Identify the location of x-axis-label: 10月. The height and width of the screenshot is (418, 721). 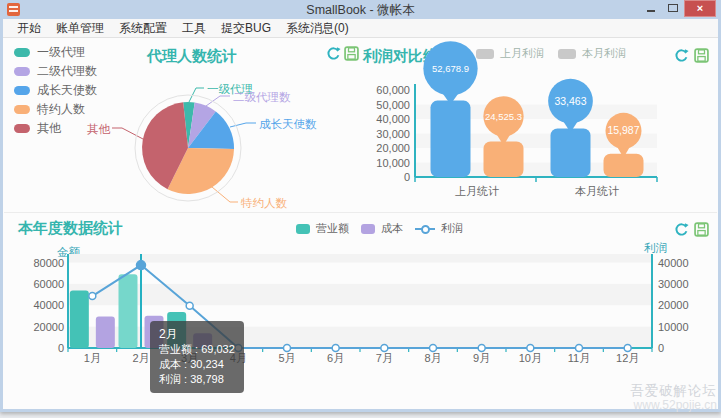
(530, 358).